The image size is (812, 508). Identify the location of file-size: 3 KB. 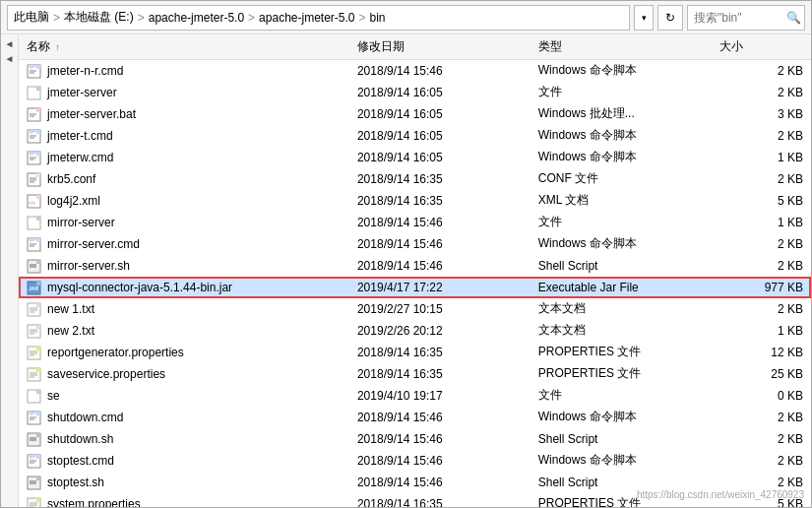
(762, 114).